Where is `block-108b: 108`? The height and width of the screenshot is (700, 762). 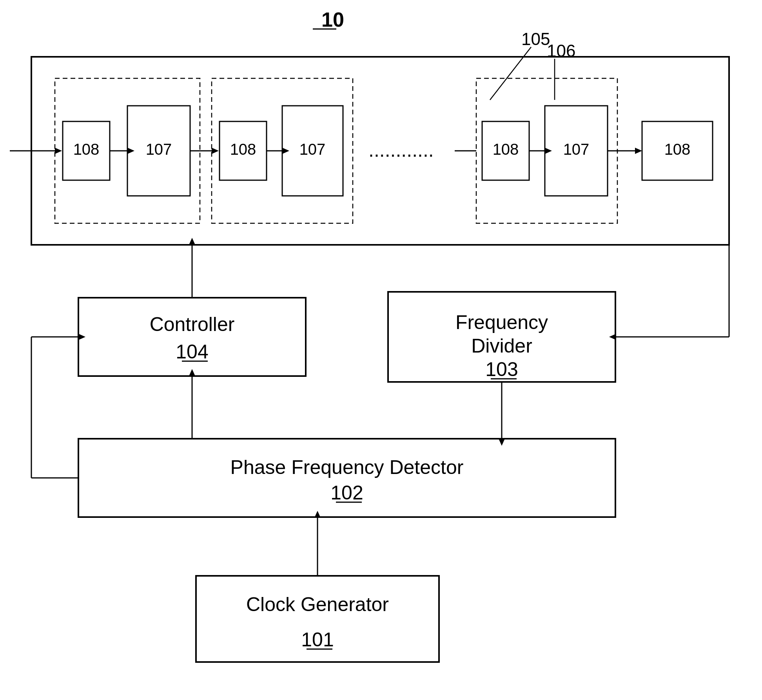
block-108b: 108 is located at coordinates (243, 149).